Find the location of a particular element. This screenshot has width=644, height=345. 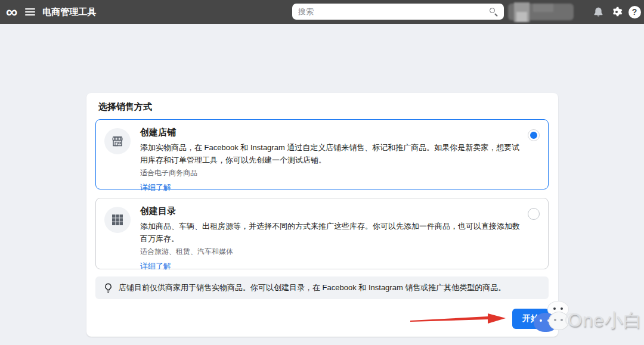

option-shop-title: 创建店铺 is located at coordinates (331, 132).